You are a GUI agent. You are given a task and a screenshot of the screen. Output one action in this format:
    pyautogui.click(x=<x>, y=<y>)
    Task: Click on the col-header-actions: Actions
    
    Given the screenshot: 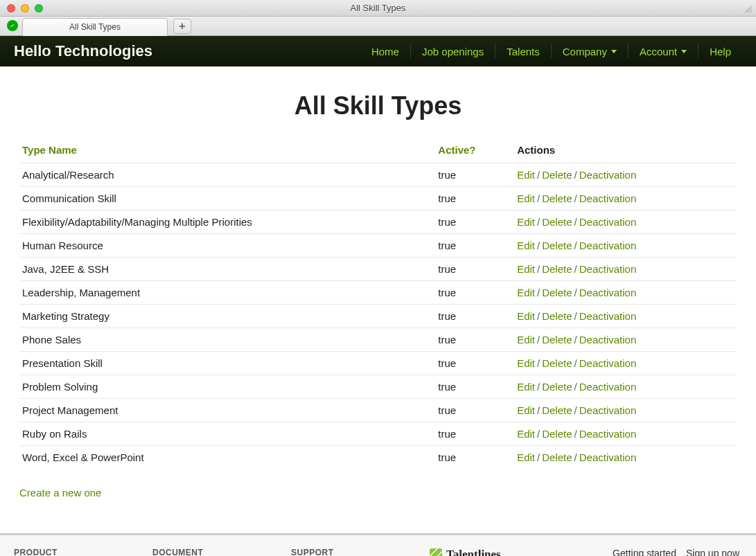 What is the action you would take?
    pyautogui.click(x=625, y=152)
    